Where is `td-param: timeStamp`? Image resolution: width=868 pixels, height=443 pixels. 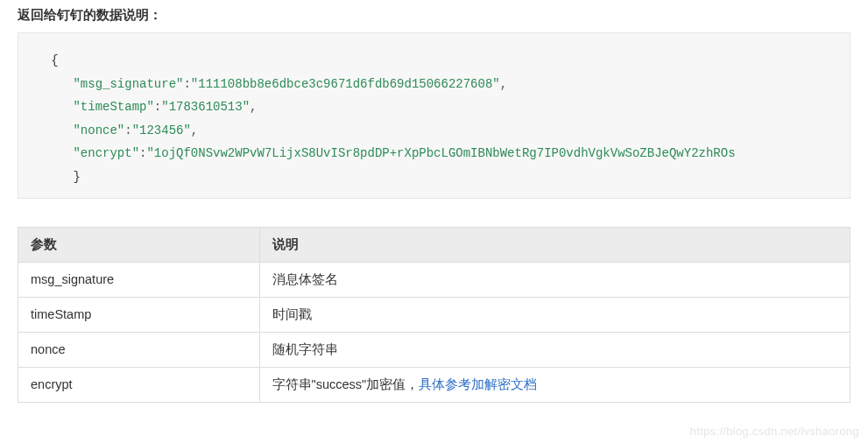 td-param: timeStamp is located at coordinates (139, 314).